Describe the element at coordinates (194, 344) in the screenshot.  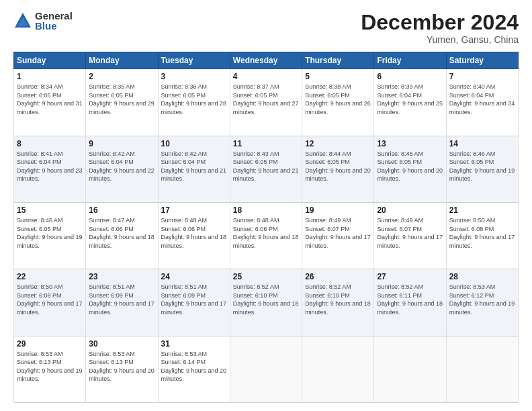
I see `day-number: 31` at that location.